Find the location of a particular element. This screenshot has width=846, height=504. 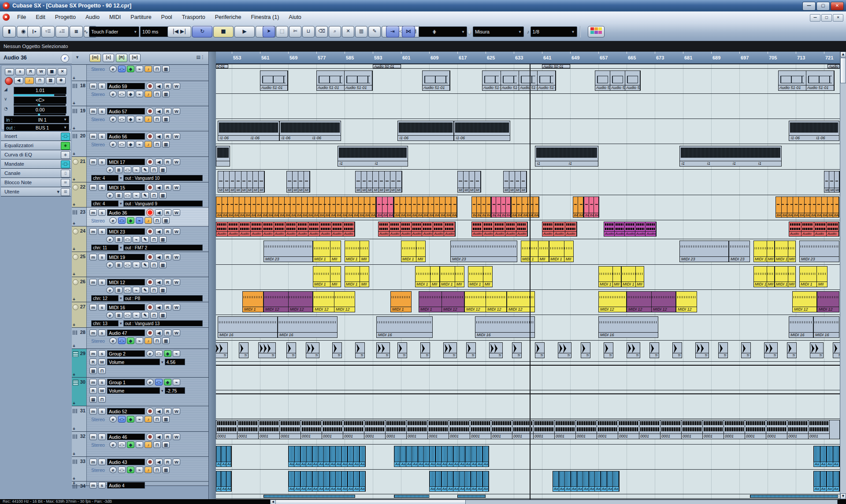

audio-hit-event: Tr is located at coordinates (450, 350).